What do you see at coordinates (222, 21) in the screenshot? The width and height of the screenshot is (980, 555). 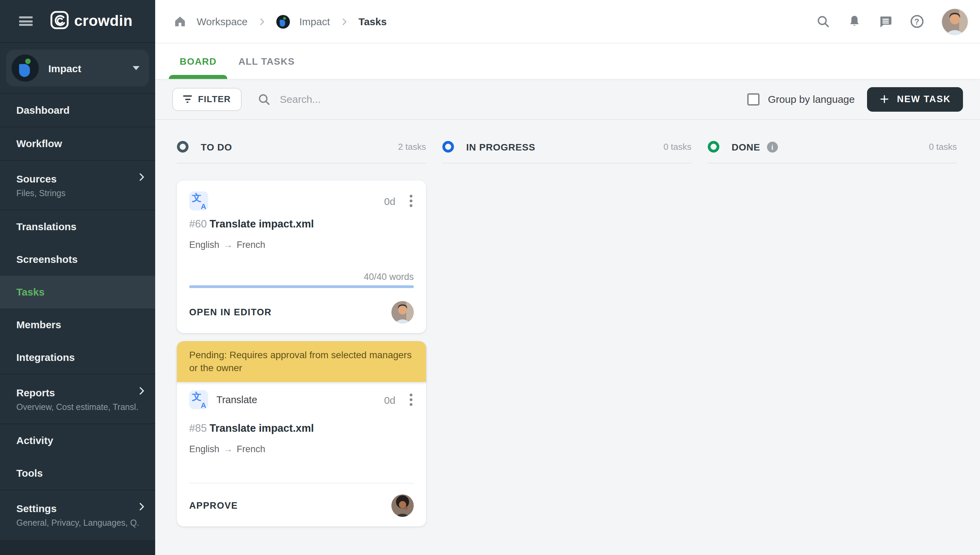 I see `breadcrumb-workspace: Workspace` at bounding box center [222, 21].